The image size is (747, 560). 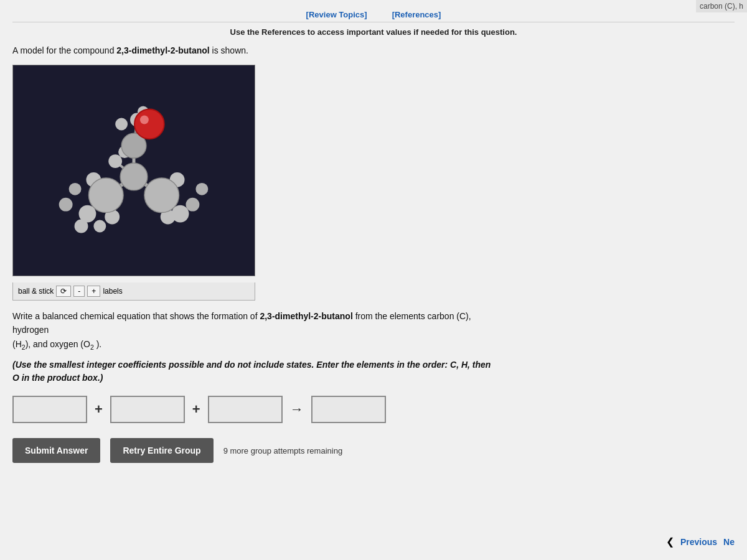 I want to click on chevron-left-icon: ❮, so click(x=670, y=541).